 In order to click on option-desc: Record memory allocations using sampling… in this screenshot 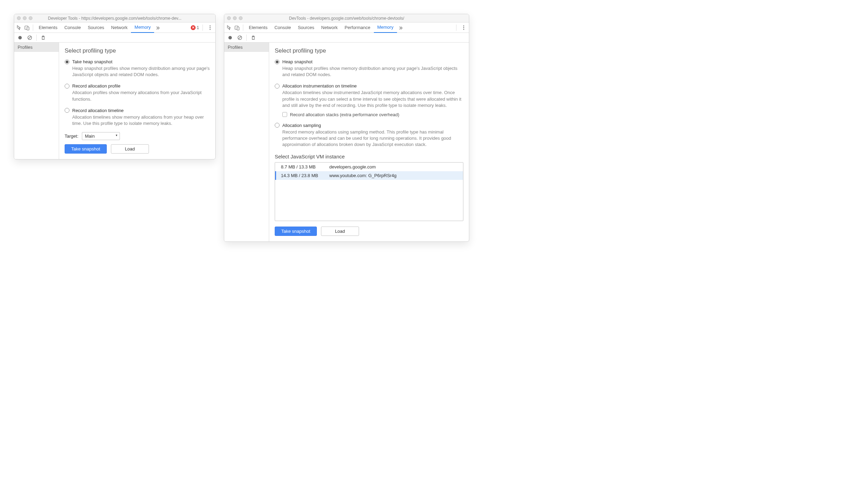, I will do `click(373, 138)`.